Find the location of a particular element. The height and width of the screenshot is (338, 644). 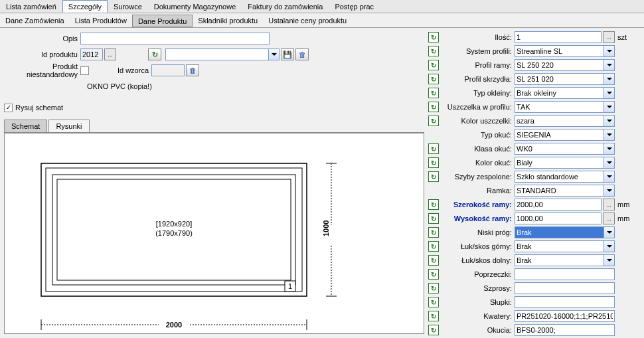

product-combo is located at coordinates (222, 54).